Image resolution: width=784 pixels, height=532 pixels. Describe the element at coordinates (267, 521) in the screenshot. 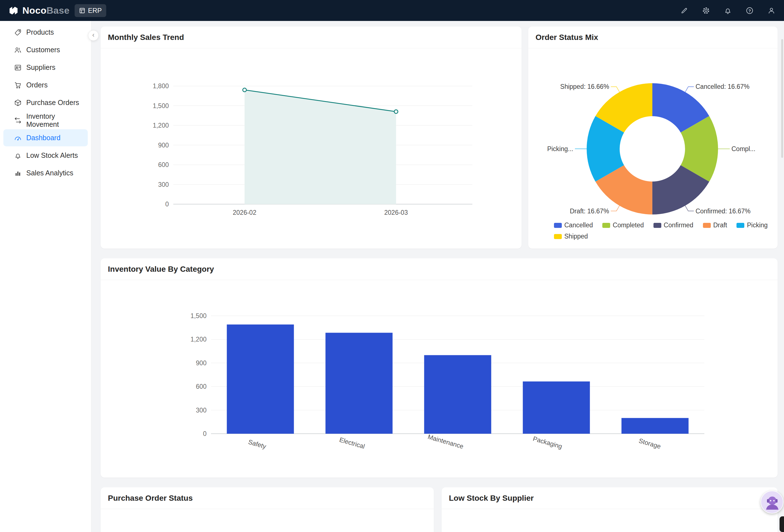

I see `purchase-order-status-chart` at that location.